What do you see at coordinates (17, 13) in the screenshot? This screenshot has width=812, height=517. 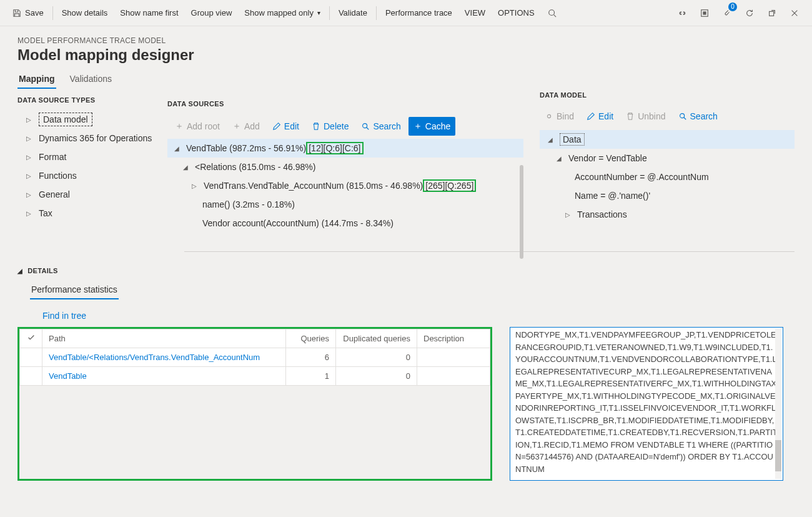 I see `save-icon` at bounding box center [17, 13].